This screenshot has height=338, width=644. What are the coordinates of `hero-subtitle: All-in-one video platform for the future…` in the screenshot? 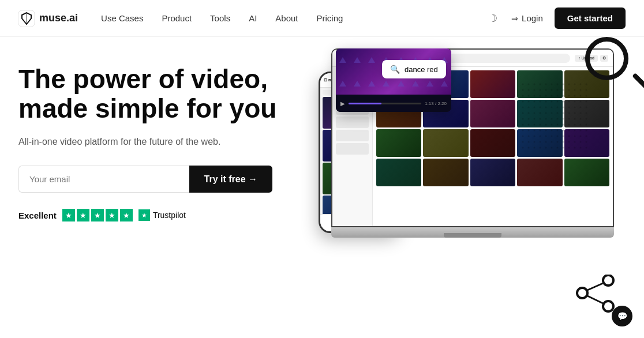 It's located at (151, 142).